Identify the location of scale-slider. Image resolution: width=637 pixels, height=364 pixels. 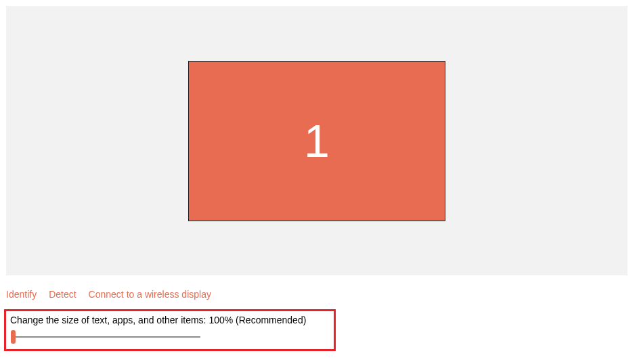
(106, 337).